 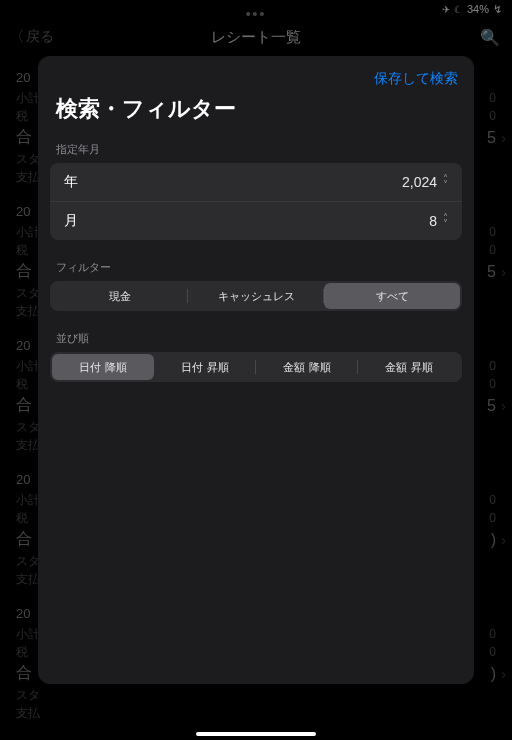 I want to click on save-and-search-button: 保存して検索, so click(x=416, y=79).